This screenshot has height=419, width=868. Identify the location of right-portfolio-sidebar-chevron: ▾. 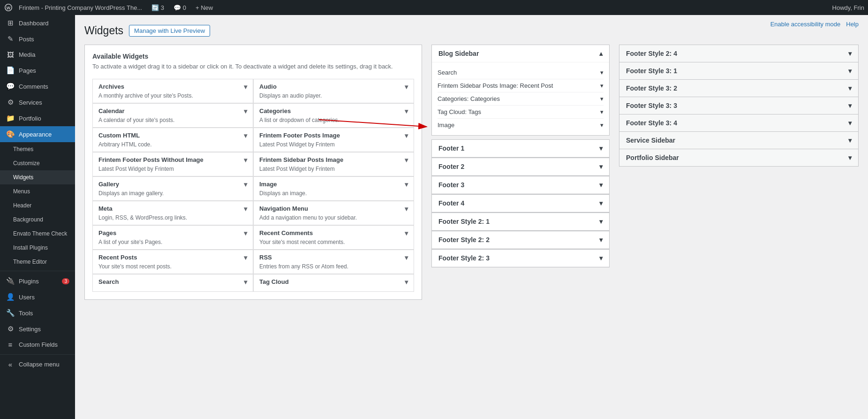
(850, 158).